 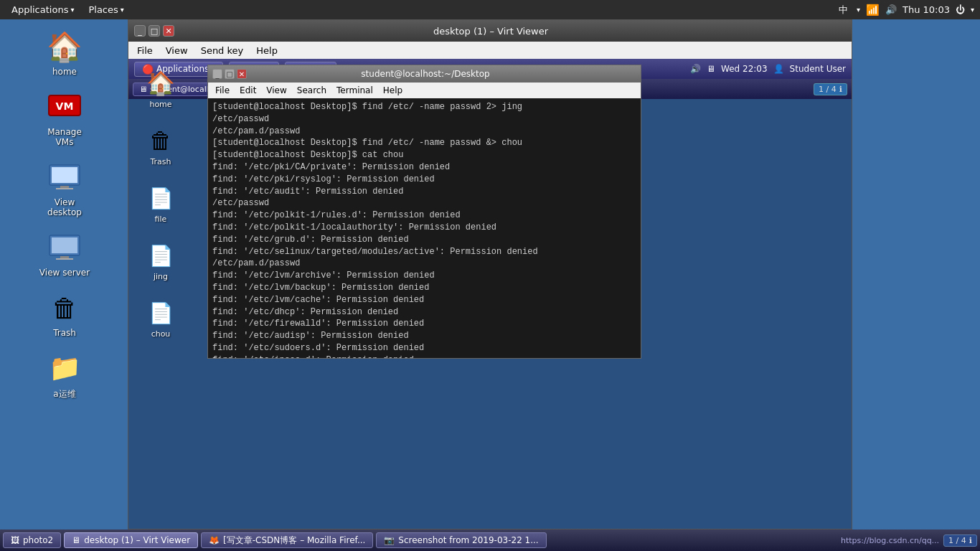 What do you see at coordinates (161, 261) in the screenshot?
I see `vm-icon-jing: 📄 jing` at bounding box center [161, 261].